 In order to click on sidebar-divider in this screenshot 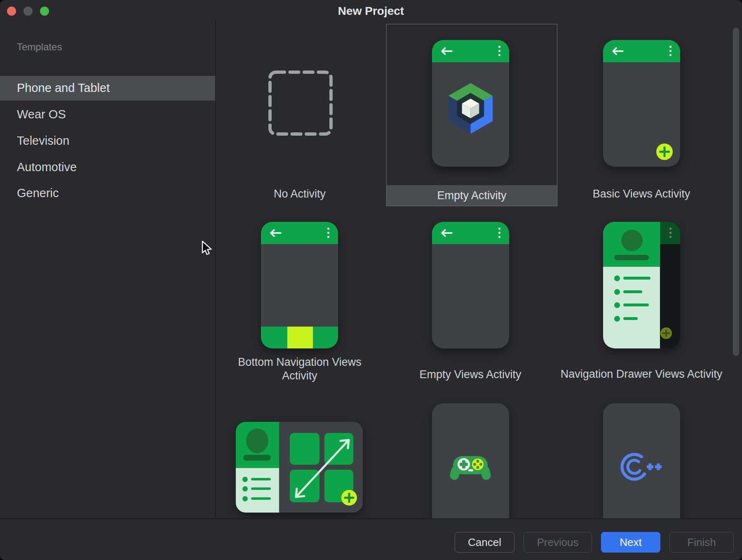, I will do `click(216, 269)`.